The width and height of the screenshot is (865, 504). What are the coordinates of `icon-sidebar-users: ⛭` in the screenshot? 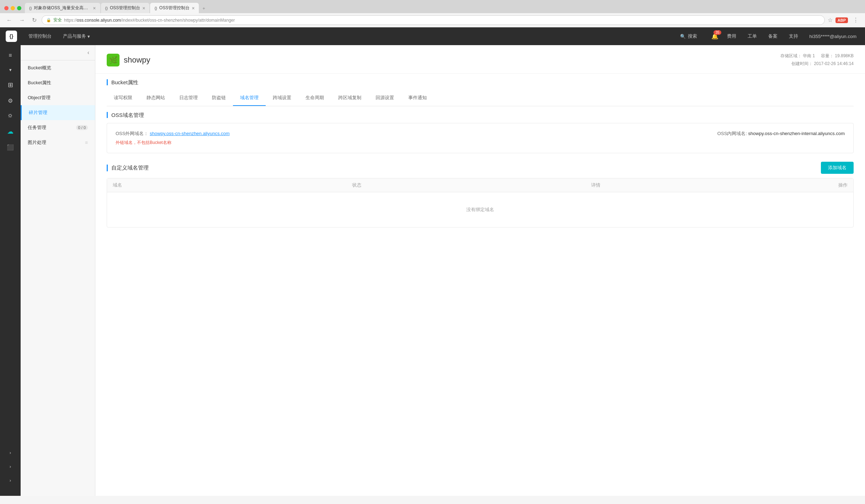 It's located at (10, 116).